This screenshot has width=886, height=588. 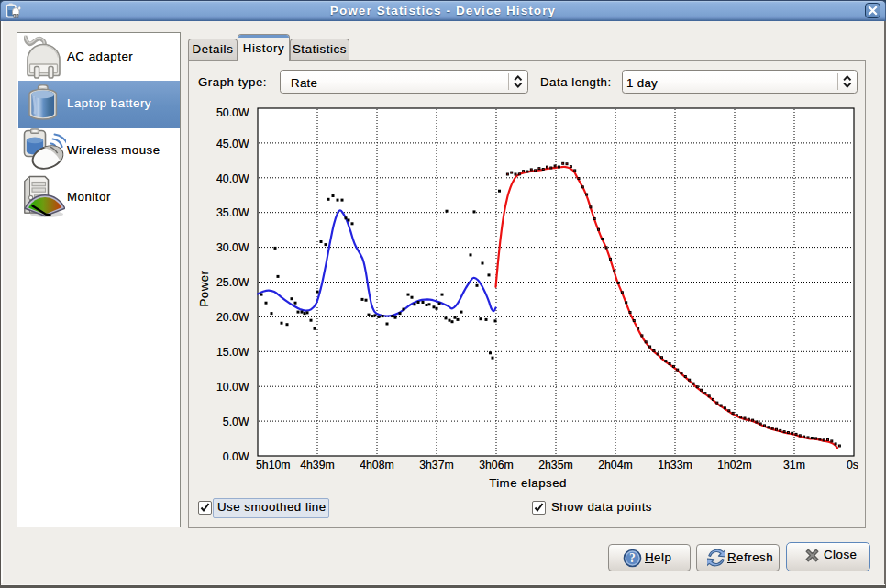 I want to click on svg-text: 25.0W, so click(x=233, y=283).